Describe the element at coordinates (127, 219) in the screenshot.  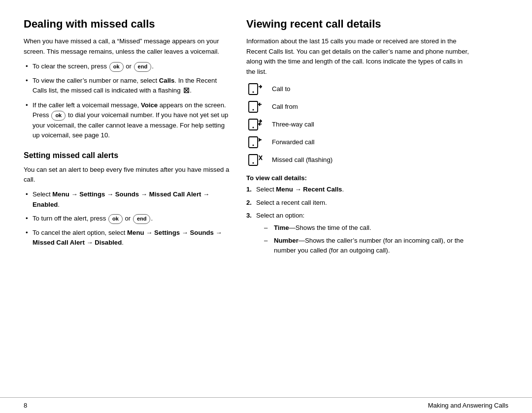
I see `sub-bullet-list: Select Menu → Settings → Sounds → Missed…` at that location.